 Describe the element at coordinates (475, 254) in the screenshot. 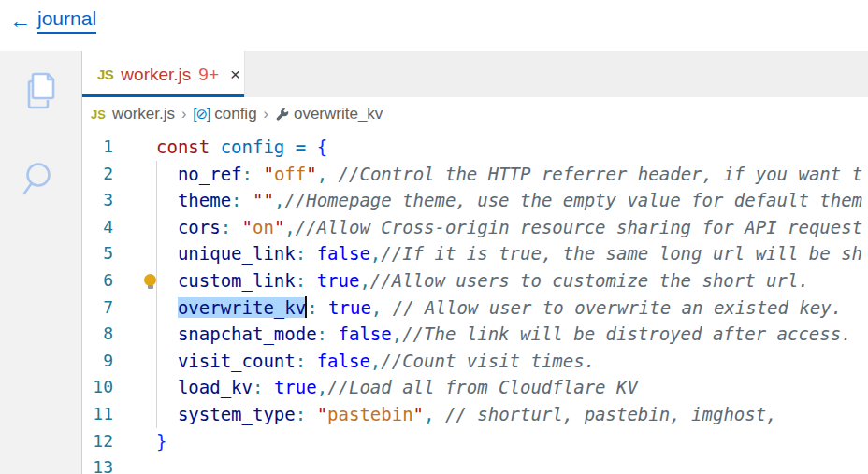

I see `code-line: 5 unique_link: false,//If it is true, th…` at that location.